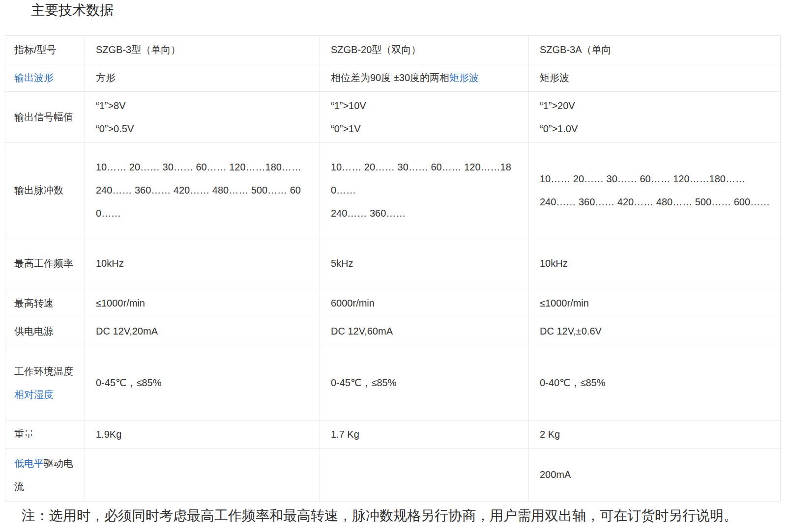 The image size is (789, 532). I want to click on cell-drive-current-szgb3a: 200mA, so click(655, 475).